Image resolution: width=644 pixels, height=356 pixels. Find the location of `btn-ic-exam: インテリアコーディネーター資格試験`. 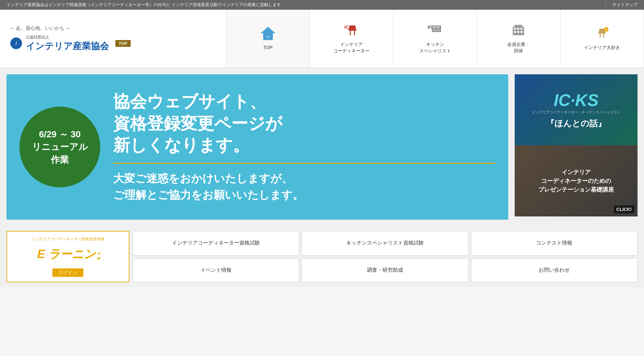

btn-ic-exam: インテリアコーディネーター資格試験 is located at coordinates (216, 243).